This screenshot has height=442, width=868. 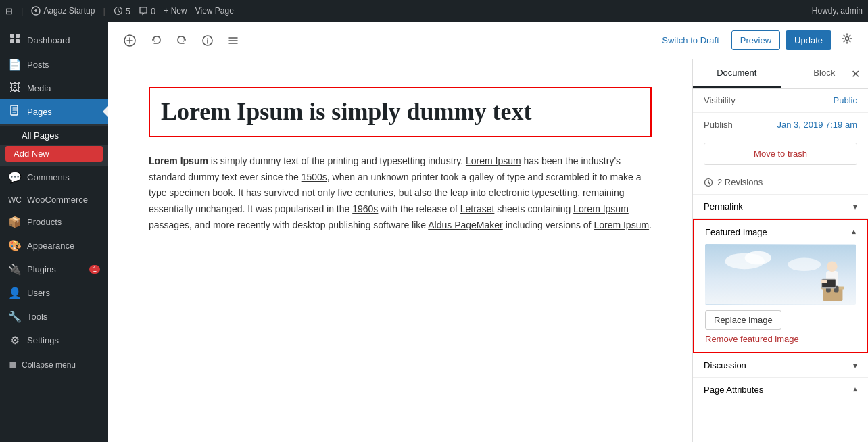 I want to click on sidebar-item-users: 👤 Users, so click(x=54, y=293).